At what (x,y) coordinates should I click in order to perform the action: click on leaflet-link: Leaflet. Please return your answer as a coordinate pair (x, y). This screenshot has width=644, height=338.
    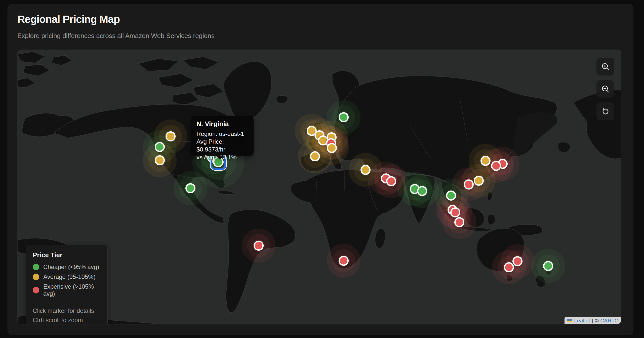
    Looking at the image, I should click on (582, 321).